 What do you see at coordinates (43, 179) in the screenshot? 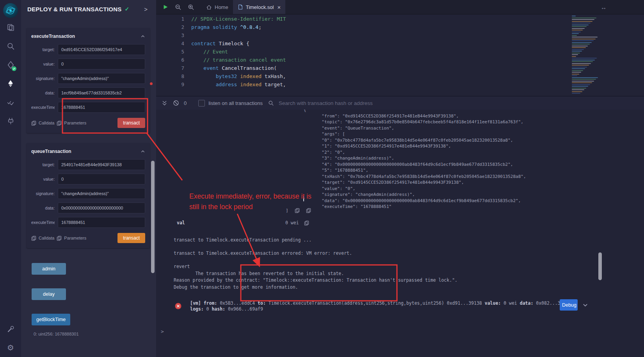
I see `field-label: value:` at bounding box center [43, 179].